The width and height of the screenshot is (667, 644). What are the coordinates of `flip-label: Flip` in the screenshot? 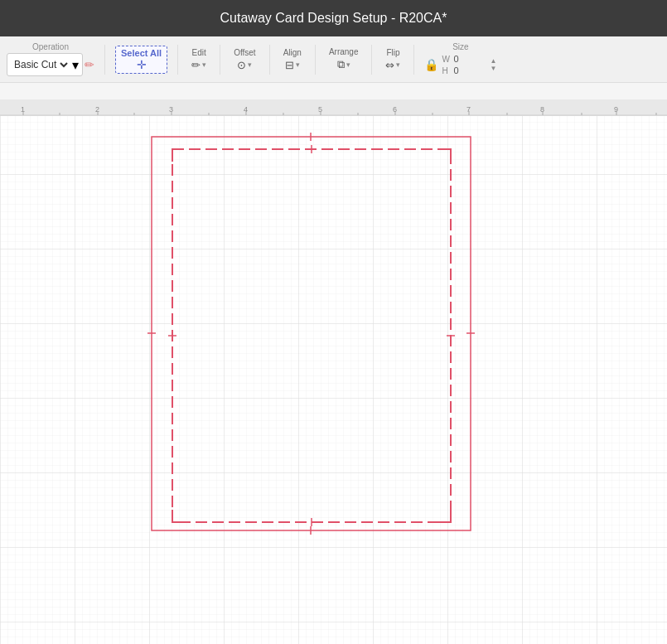 It's located at (393, 53).